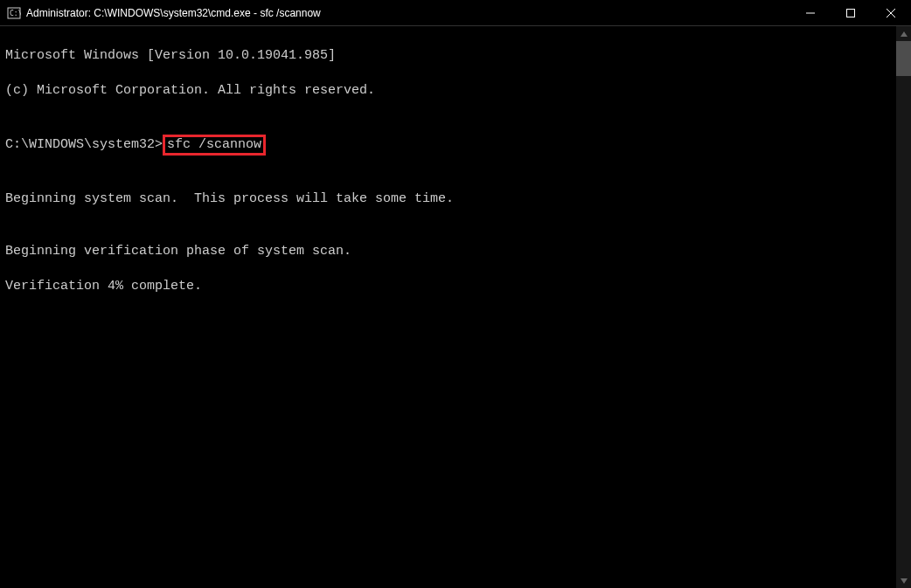  What do you see at coordinates (904, 59) in the screenshot?
I see `scrollbar-thumb` at bounding box center [904, 59].